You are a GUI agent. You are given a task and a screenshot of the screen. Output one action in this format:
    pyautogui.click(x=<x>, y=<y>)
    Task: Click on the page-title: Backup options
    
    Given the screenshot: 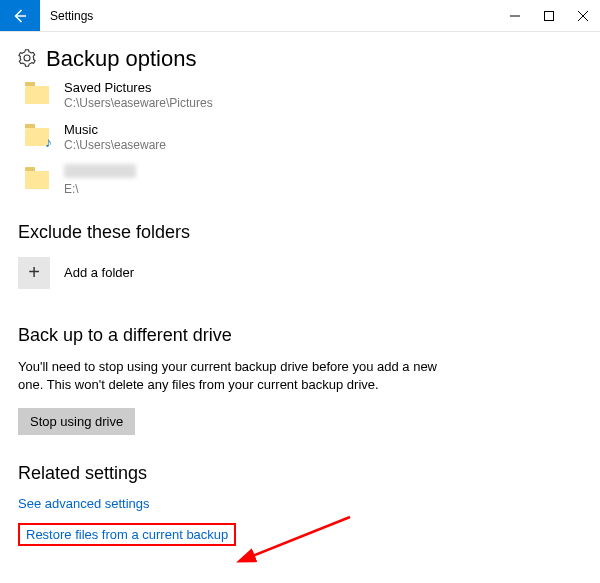 What is the action you would take?
    pyautogui.click(x=121, y=59)
    